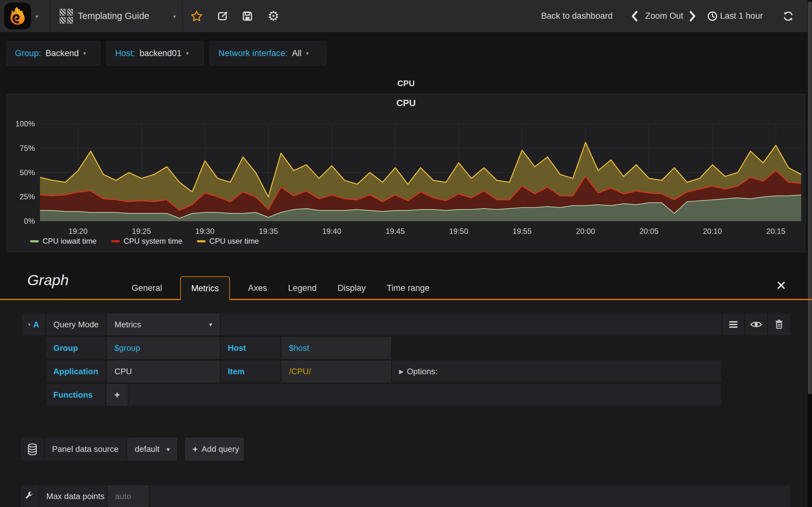 The height and width of the screenshot is (507, 812). I want to click on add-query-button: + Add query, so click(214, 449).